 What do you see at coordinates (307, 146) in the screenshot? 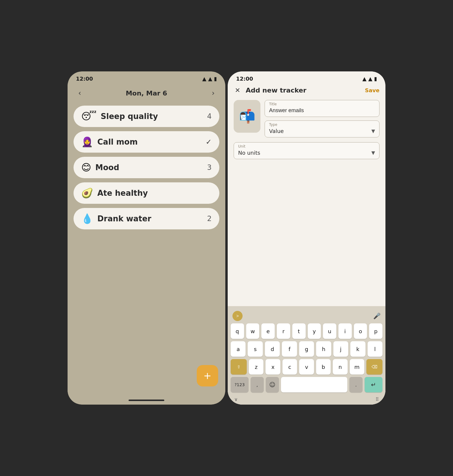
I see `unit-field-label: Unit` at bounding box center [307, 146].